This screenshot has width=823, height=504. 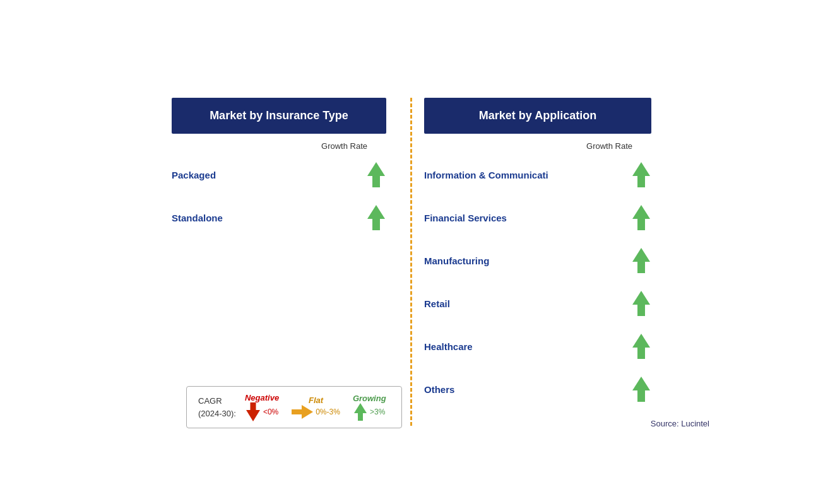 I want to click on legend-box: CAGR (2024-30): Negative <0% Flat 0%-3% …, so click(x=294, y=407).